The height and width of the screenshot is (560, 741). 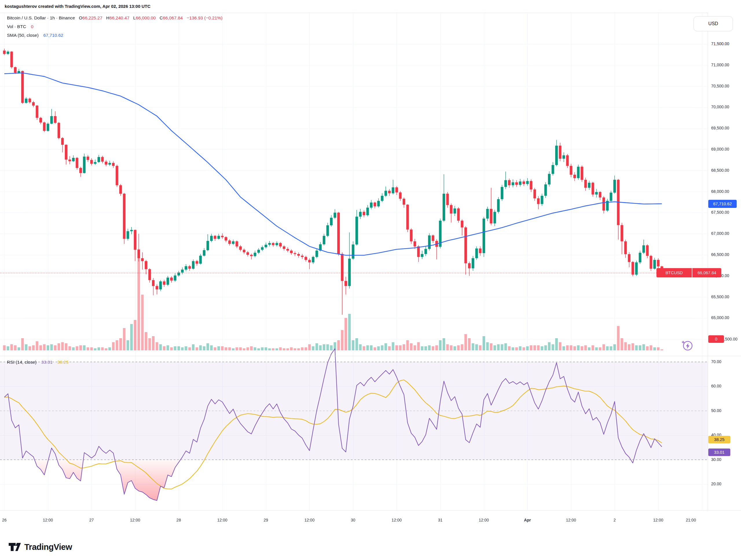 What do you see at coordinates (716, 386) in the screenshot?
I see `rsi-axis-tick: 60.00` at bounding box center [716, 386].